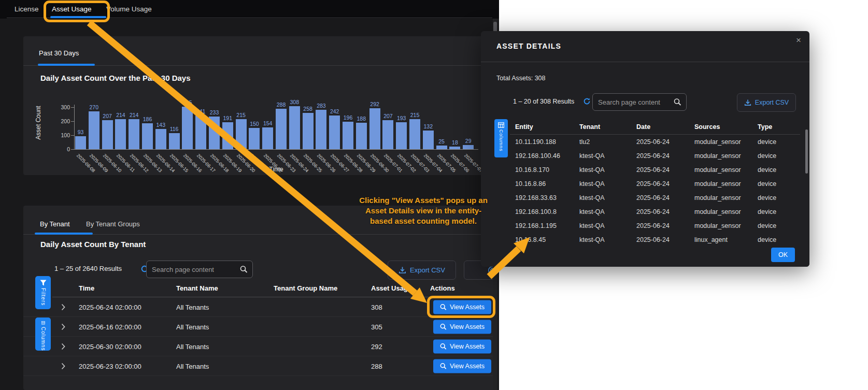 The image size is (868, 390). I want to click on cell-asset-usage: 308, so click(377, 307).